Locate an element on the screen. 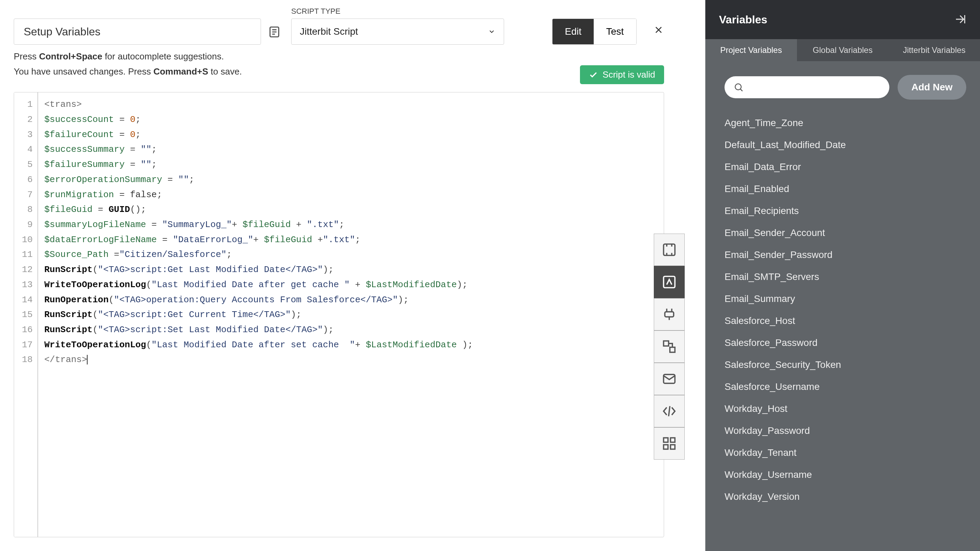 The height and width of the screenshot is (551, 980). search-icon is located at coordinates (739, 88).